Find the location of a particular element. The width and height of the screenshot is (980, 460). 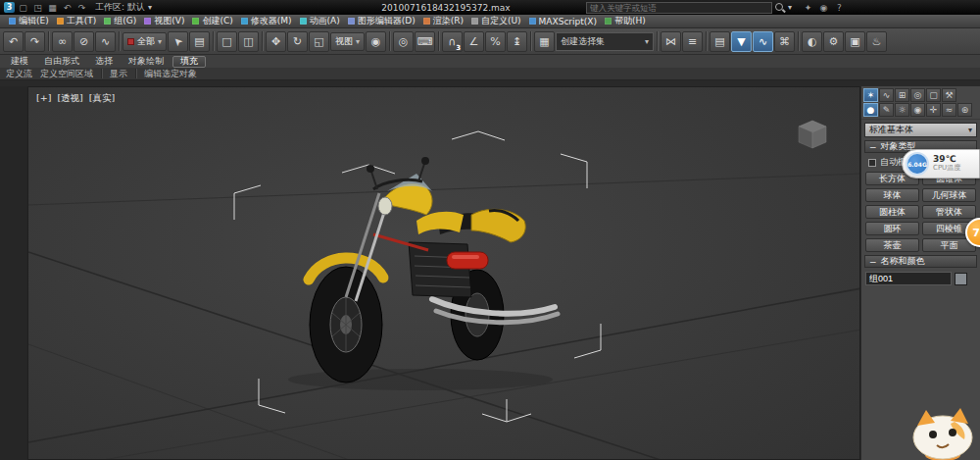

menu-create: 创建(C) is located at coordinates (212, 22).